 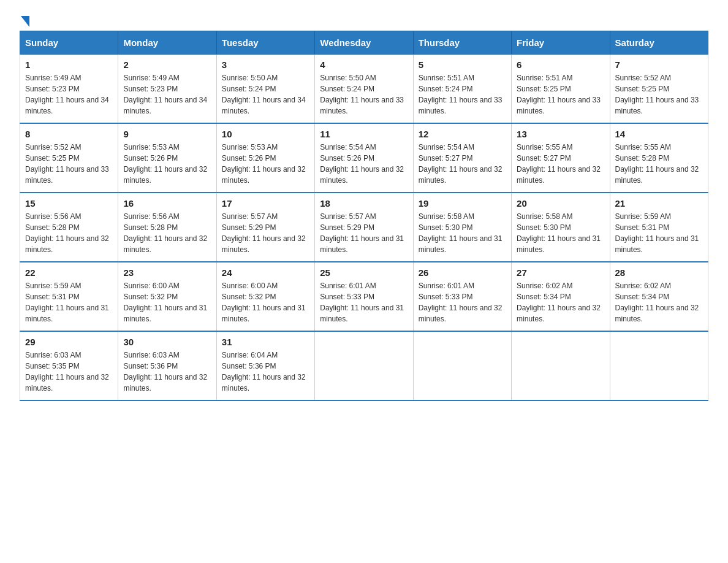 I want to click on calendar-day-cell: 25 Sunrise: 6:01 AM Sunset: 5:33 PM Dayl…, so click(x=364, y=297).